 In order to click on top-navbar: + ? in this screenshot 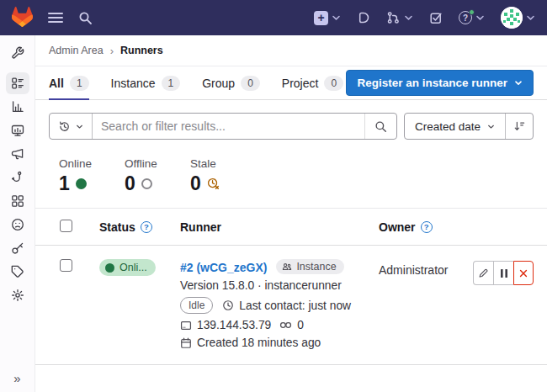, I will do `click(274, 18)`.